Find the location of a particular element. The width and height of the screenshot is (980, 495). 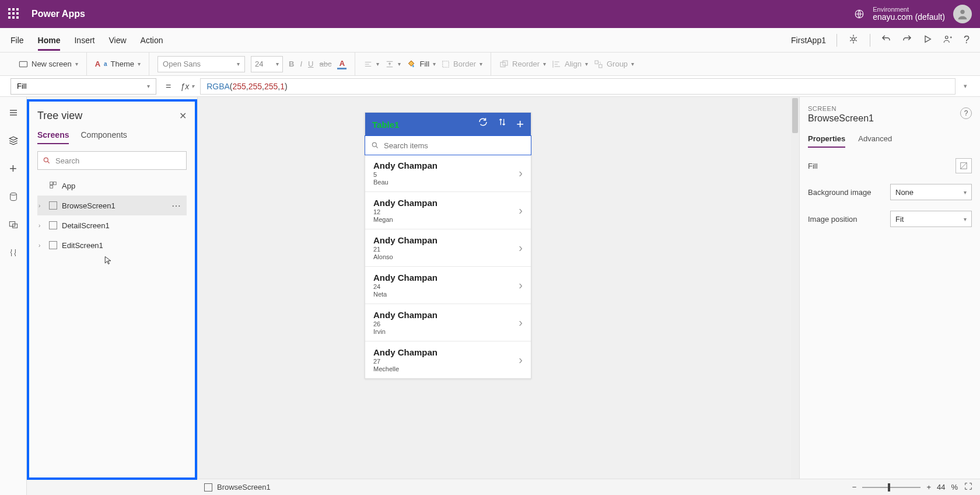

help-icon: ? is located at coordinates (967, 40).